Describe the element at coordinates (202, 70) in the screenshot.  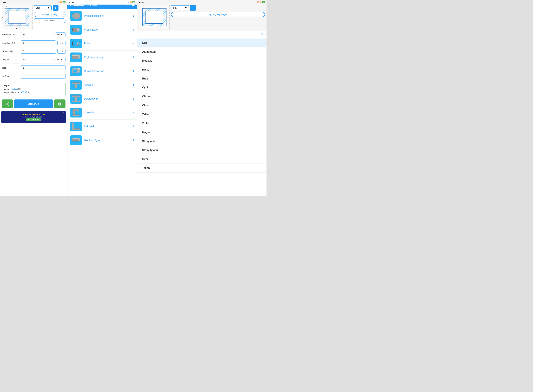
I see `material-item: Miedź` at that location.